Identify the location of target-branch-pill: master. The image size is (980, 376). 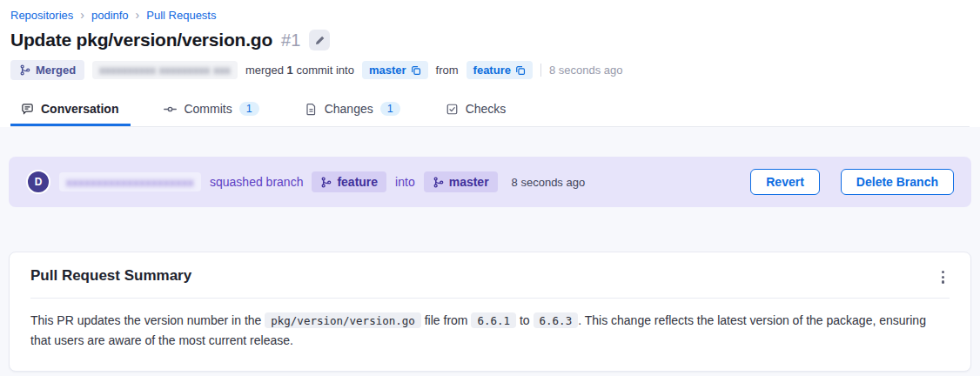
(395, 70).